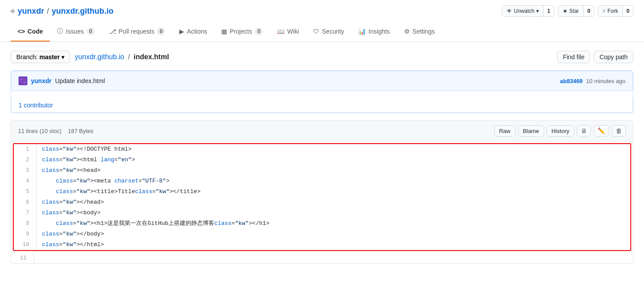 The width and height of the screenshot is (644, 308). I want to click on watch-button: 👁 Unwatch ▾, so click(523, 11).